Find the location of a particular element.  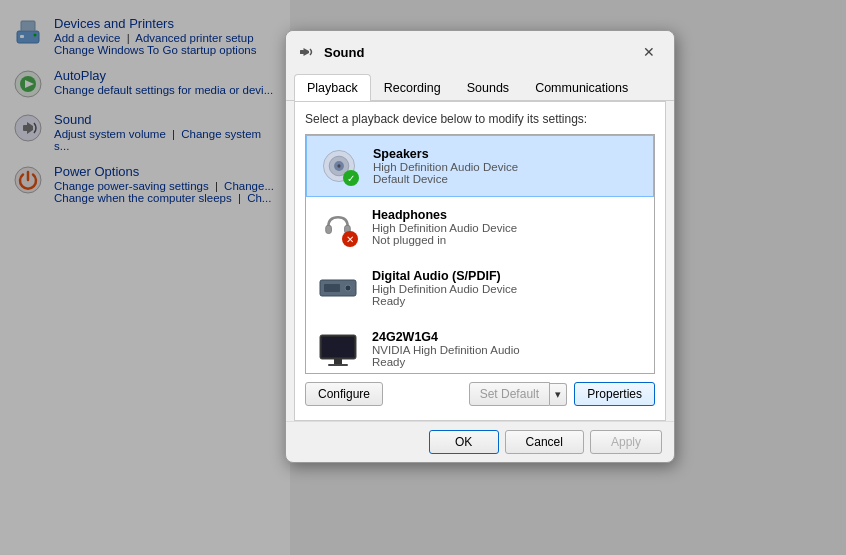

configure-button: Configure is located at coordinates (344, 394).